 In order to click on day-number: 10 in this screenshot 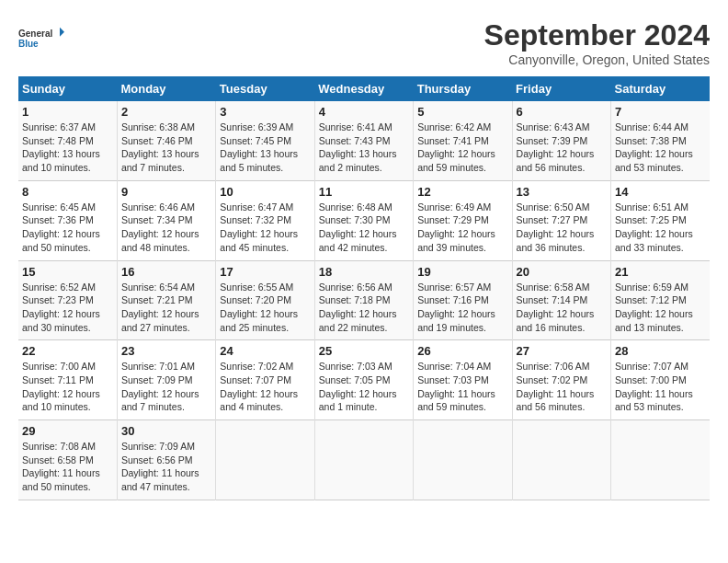, I will do `click(265, 191)`.